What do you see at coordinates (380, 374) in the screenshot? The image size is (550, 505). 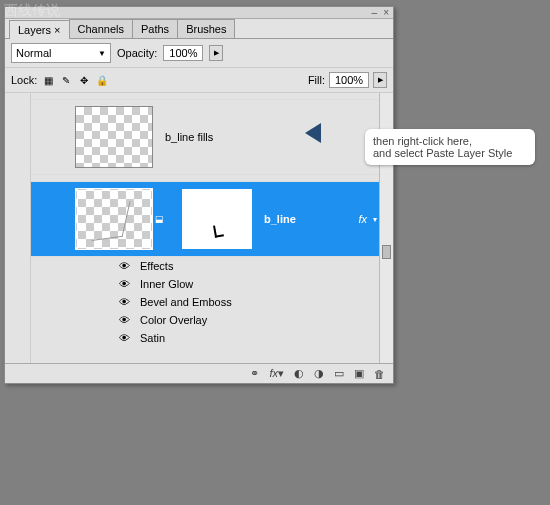 I see `delete-layer-icon: 🗑` at bounding box center [380, 374].